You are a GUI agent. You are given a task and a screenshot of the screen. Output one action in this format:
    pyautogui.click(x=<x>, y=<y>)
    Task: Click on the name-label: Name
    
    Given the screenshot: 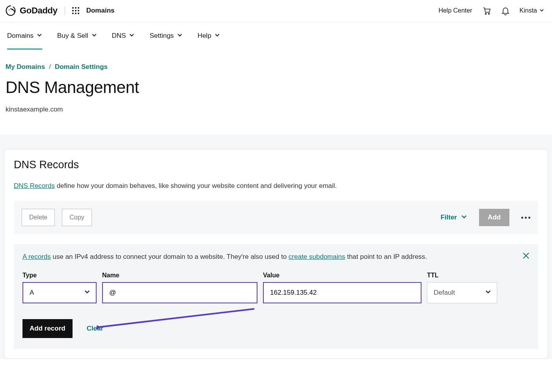 What is the action you would take?
    pyautogui.click(x=180, y=275)
    